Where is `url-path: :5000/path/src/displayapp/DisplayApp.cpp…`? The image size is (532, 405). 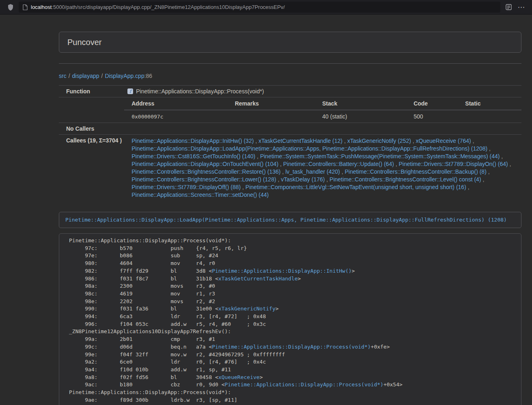
url-path: :5000/path/src/displayapp/DisplayApp.cpp… is located at coordinates (168, 7).